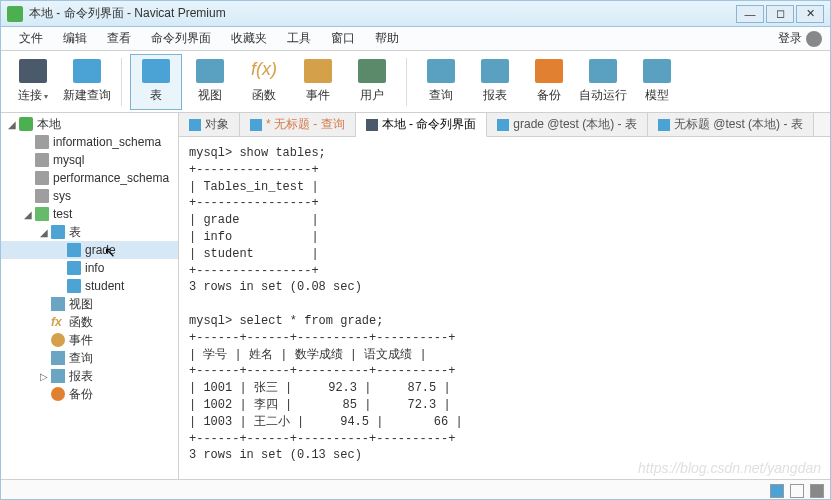 Image resolution: width=831 pixels, height=500 pixels. Describe the element at coordinates (156, 82) in the screenshot. I see `toolbar-table: 表` at that location.